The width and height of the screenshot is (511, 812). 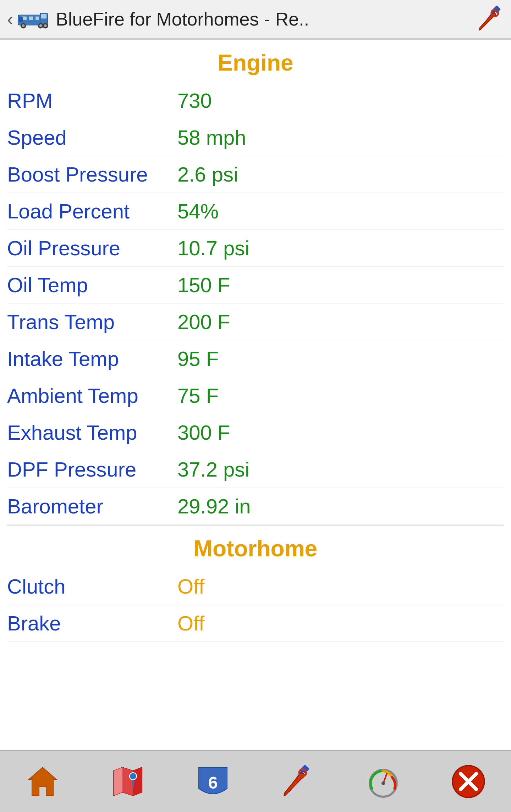 I want to click on row-value: 54%, so click(x=198, y=211).